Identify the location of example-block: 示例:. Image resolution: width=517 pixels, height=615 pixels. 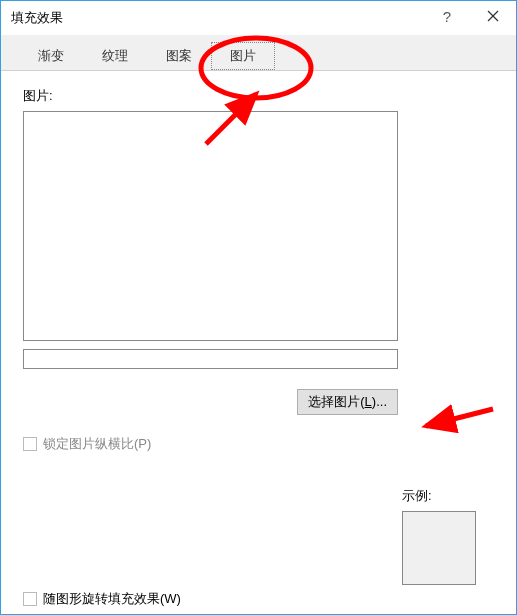
(439, 536).